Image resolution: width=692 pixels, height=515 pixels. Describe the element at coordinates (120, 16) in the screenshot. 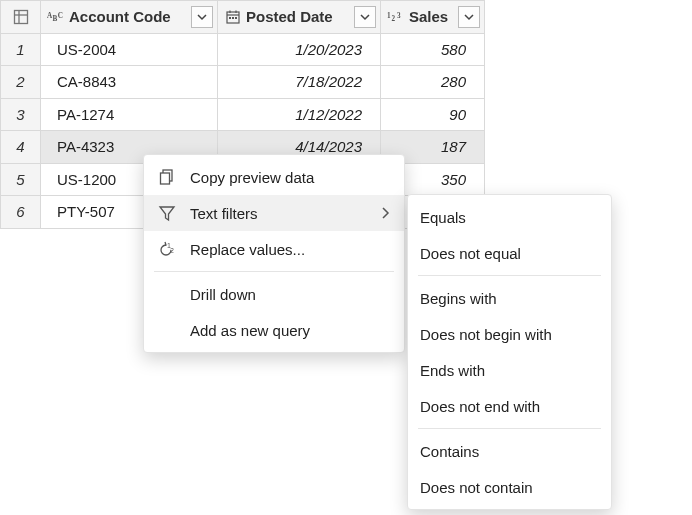

I see `column-header-label: Account Code` at that location.